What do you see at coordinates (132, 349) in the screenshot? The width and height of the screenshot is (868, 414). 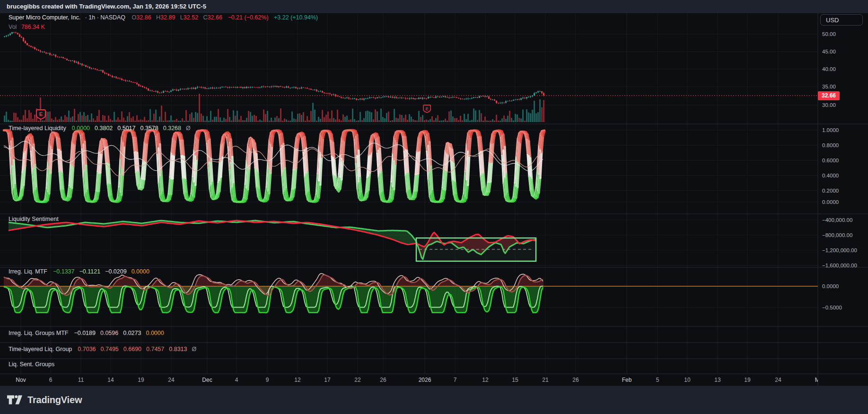 I see `tll-group-values: 0.70360.74950.66900.74570.8313` at bounding box center [132, 349].